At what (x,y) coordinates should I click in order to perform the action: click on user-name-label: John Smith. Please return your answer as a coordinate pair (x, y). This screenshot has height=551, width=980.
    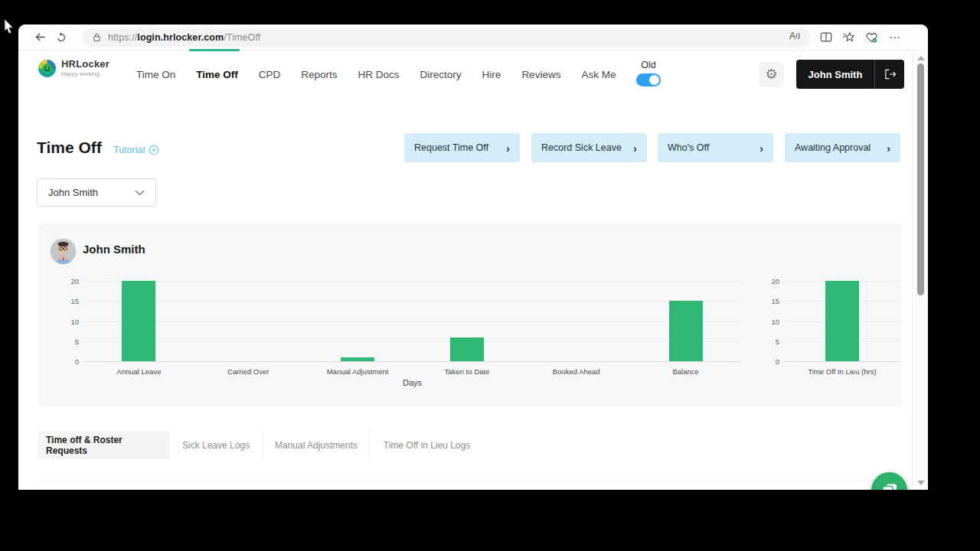
    Looking at the image, I should click on (835, 75).